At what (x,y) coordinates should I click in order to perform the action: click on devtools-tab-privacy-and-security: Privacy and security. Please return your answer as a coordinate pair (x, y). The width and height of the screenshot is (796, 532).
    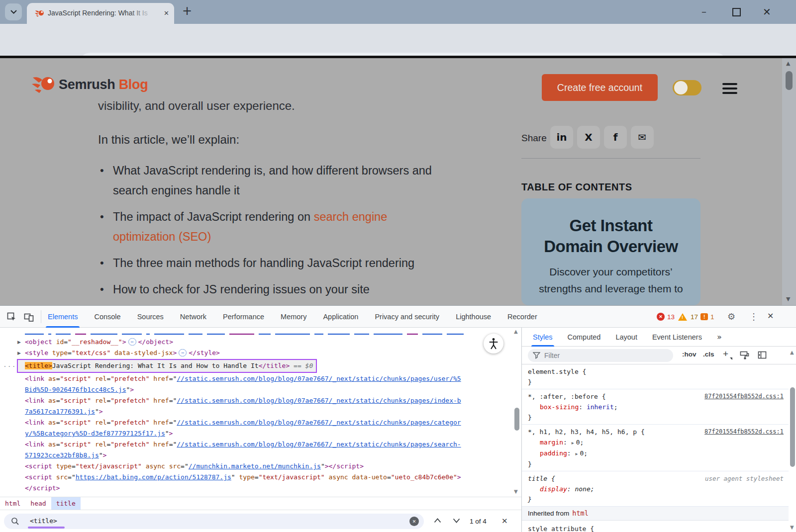
    Looking at the image, I should click on (407, 317).